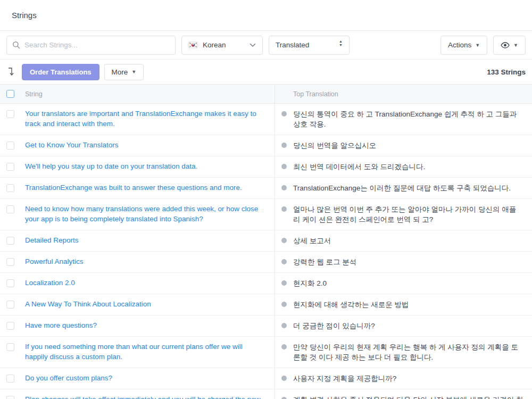 Image resolution: width=532 pixels, height=399 pixels. What do you see at coordinates (403, 94) in the screenshot?
I see `header-translation-cell: Top Translation` at bounding box center [403, 94].